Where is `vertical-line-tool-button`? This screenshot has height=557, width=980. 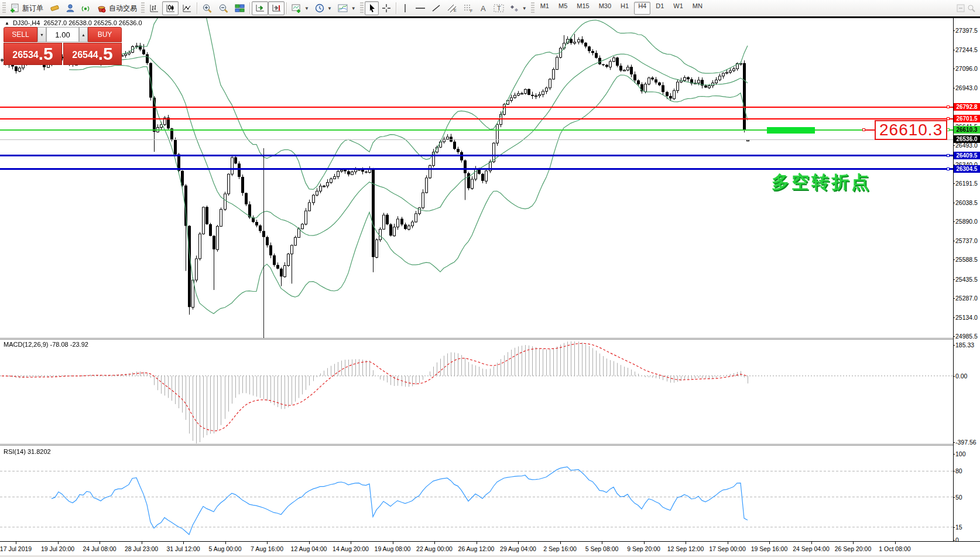 vertical-line-tool-button is located at coordinates (405, 8).